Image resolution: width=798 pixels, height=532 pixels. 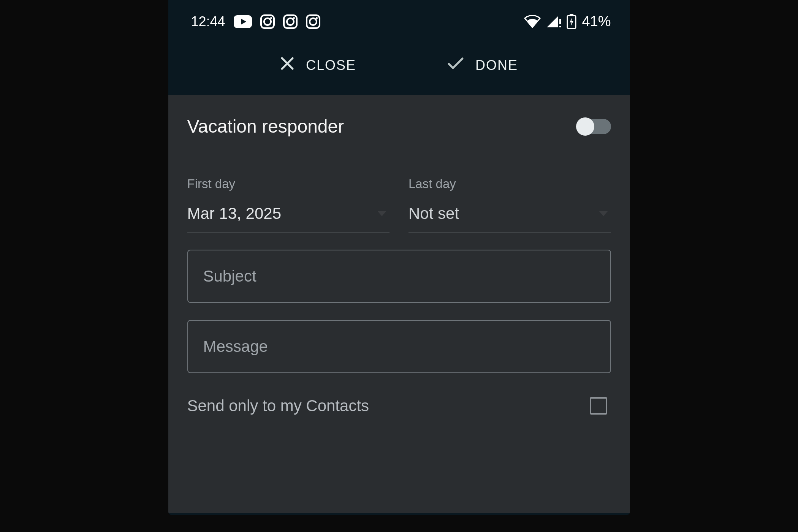 I want to click on status-bar: 12:44 41%, so click(x=399, y=21).